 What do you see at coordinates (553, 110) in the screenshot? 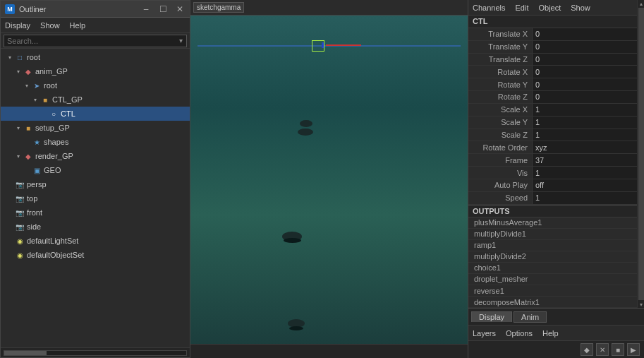
I see `channel-scale-x: Scale X 1` at bounding box center [553, 110].